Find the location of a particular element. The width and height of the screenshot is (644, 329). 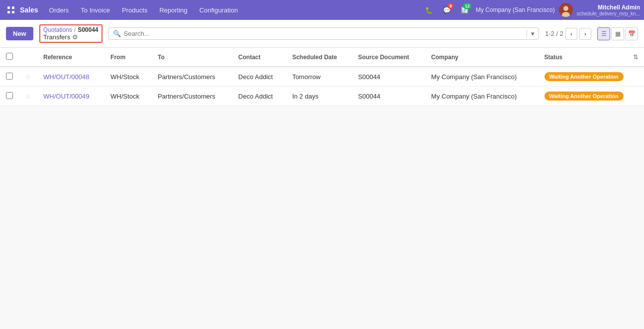

th-reference: Reference is located at coordinates (71, 57).